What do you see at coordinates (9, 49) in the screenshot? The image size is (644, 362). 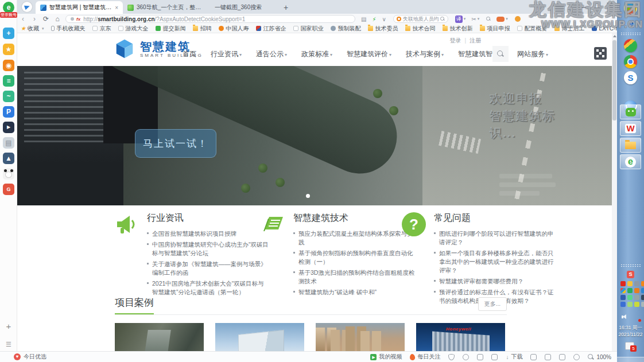 I see `rail-favorites-star-icon: ★` at bounding box center [9, 49].